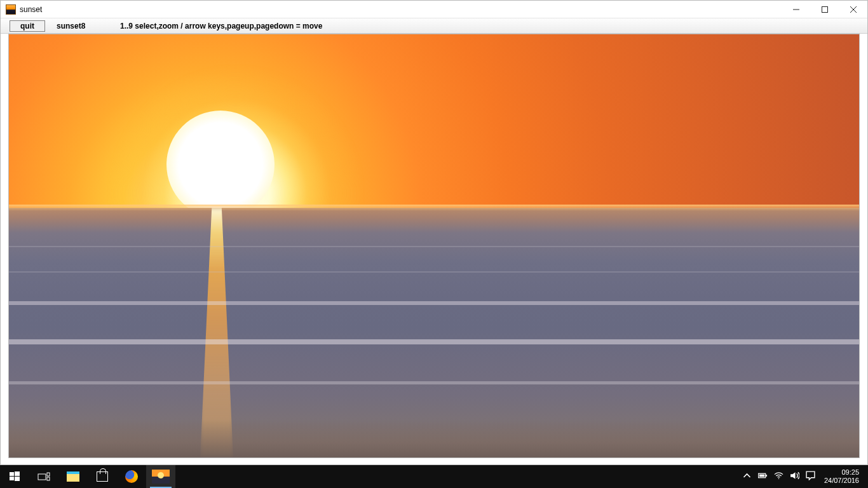  I want to click on minimize-button, so click(796, 9).